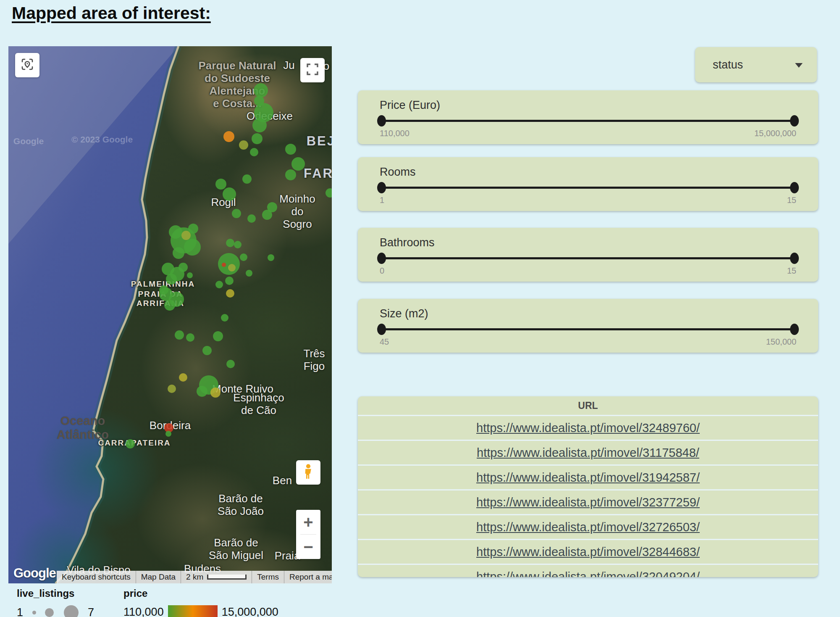 This screenshot has height=617, width=840. What do you see at coordinates (588, 428) in the screenshot?
I see `listing-url-link: https://www.idealista.pt/imovel/32489760…` at bounding box center [588, 428].